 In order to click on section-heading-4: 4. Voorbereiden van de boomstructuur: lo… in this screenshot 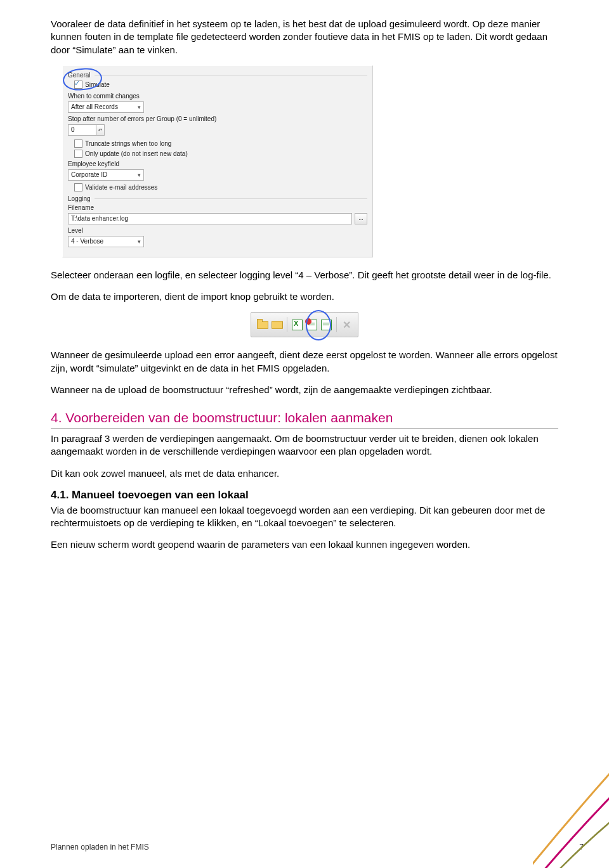, I will do `click(304, 420)`.